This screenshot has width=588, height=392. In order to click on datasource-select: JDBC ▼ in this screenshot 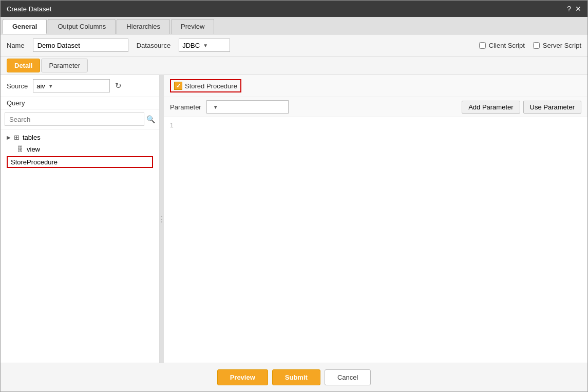, I will do `click(204, 45)`.